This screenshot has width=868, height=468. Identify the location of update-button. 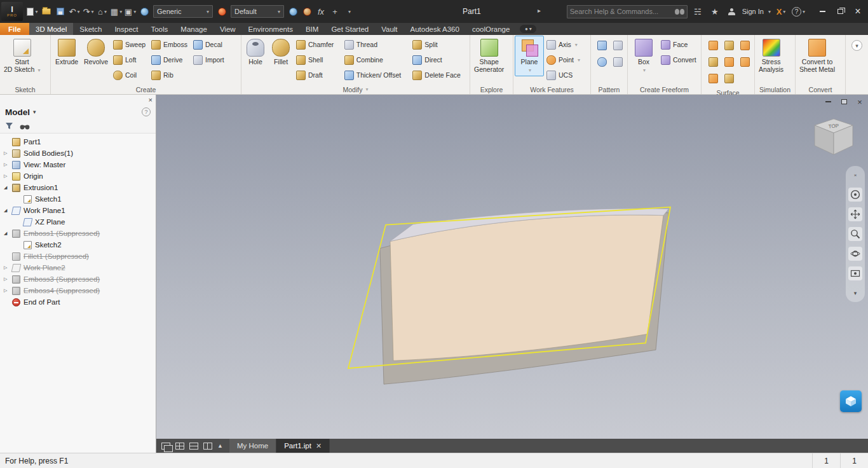
(293, 11).